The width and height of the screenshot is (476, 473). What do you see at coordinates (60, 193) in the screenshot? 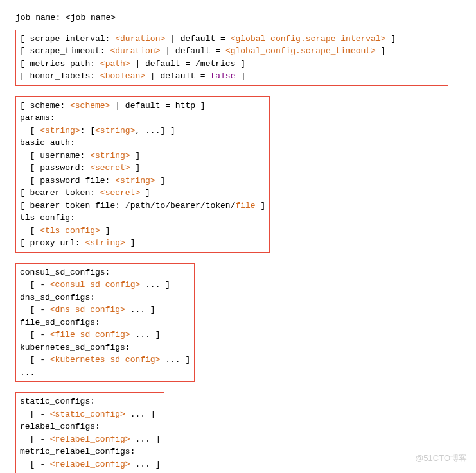
I see `txt: [ bearer_token:` at bounding box center [60, 193].